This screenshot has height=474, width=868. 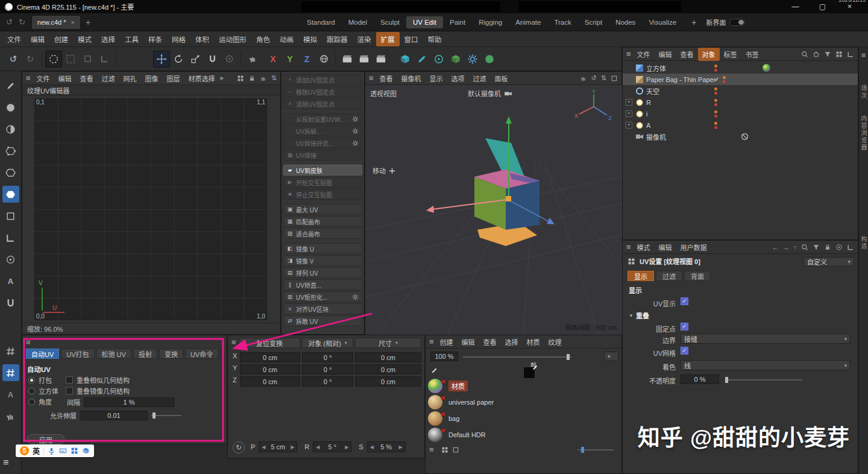 What do you see at coordinates (411, 39) in the screenshot?
I see `menu-item: 窗口` at bounding box center [411, 39].